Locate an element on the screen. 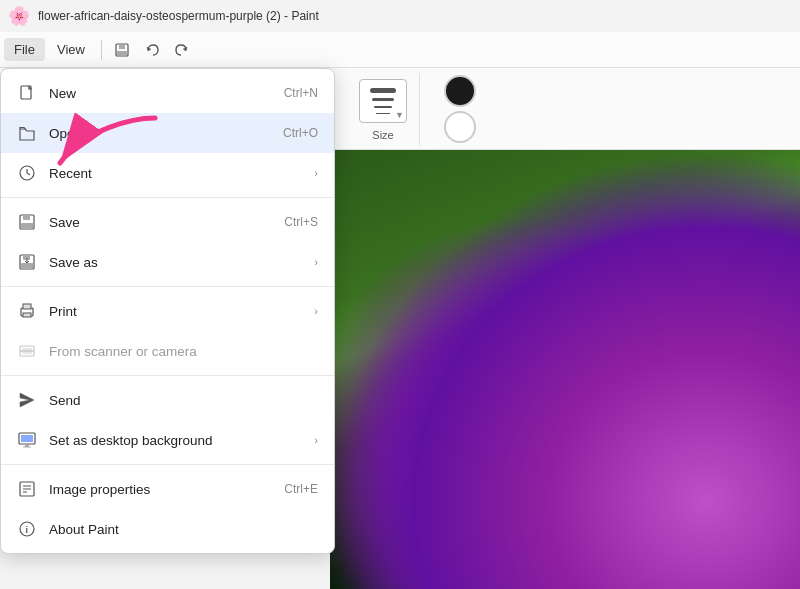 This screenshot has height=589, width=800. menu-item-print: Print › is located at coordinates (168, 311).